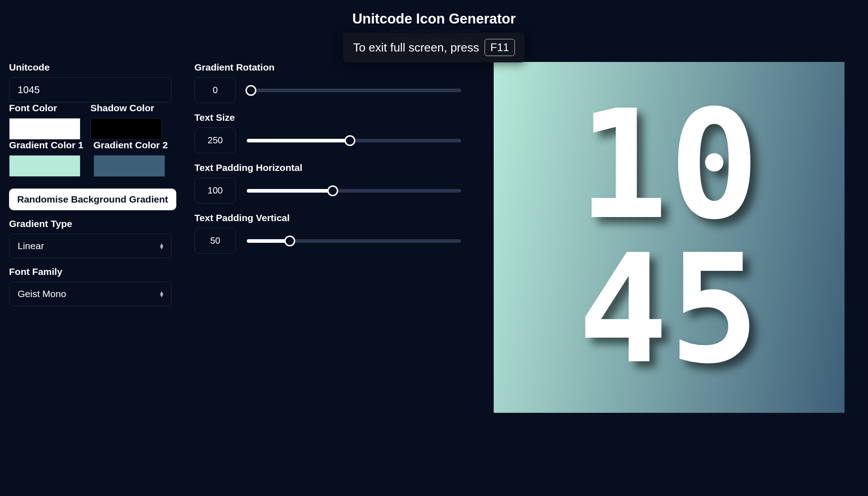 This screenshot has height=496, width=868. Describe the element at coordinates (93, 272) in the screenshot. I see `font-family-label: Font Family` at that location.